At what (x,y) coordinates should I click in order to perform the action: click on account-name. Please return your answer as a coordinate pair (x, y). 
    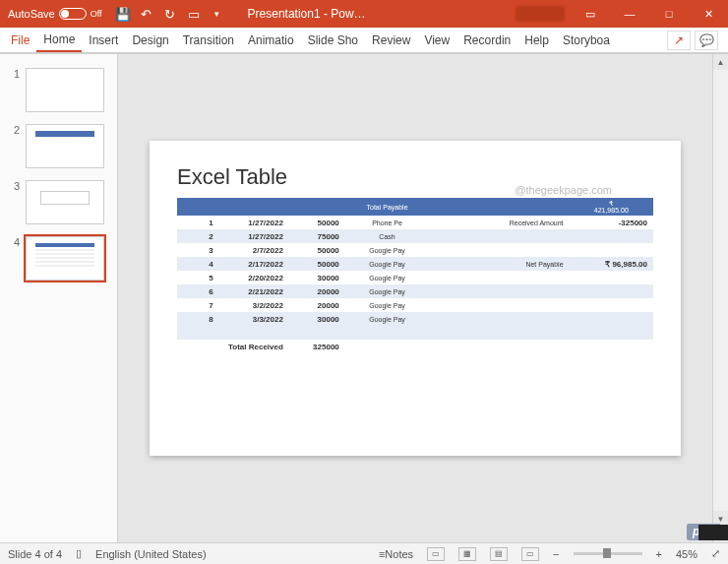
    Looking at the image, I should click on (540, 14).